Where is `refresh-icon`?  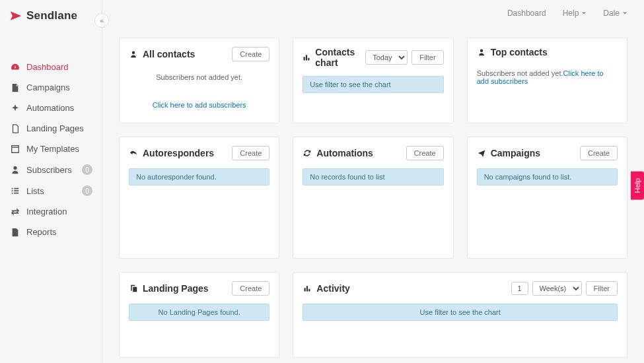 refresh-icon is located at coordinates (307, 153).